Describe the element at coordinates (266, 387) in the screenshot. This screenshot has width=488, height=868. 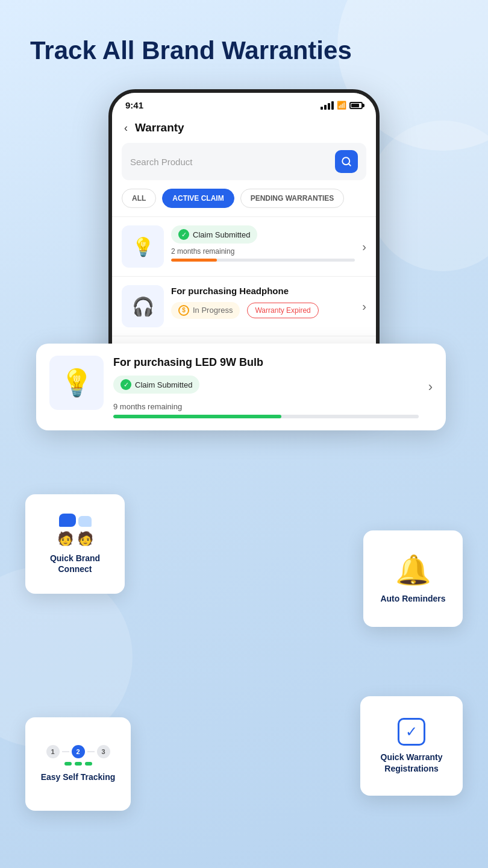
I see `big-card-content: For purchasing LED 9W Bulb ✓ Claim Submi…` at that location.